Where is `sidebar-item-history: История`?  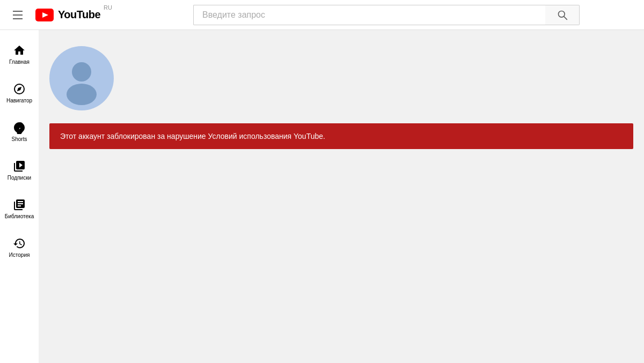
sidebar-item-history: История is located at coordinates (19, 247).